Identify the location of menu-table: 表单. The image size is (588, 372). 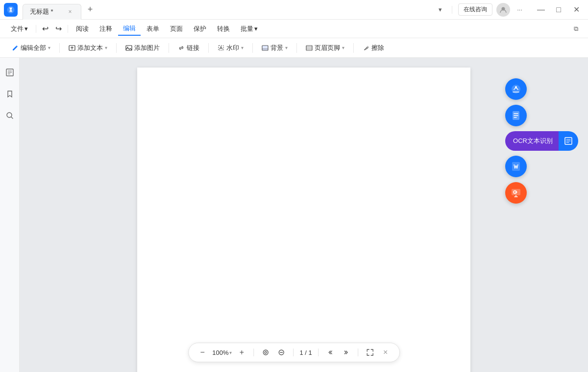
(153, 29).